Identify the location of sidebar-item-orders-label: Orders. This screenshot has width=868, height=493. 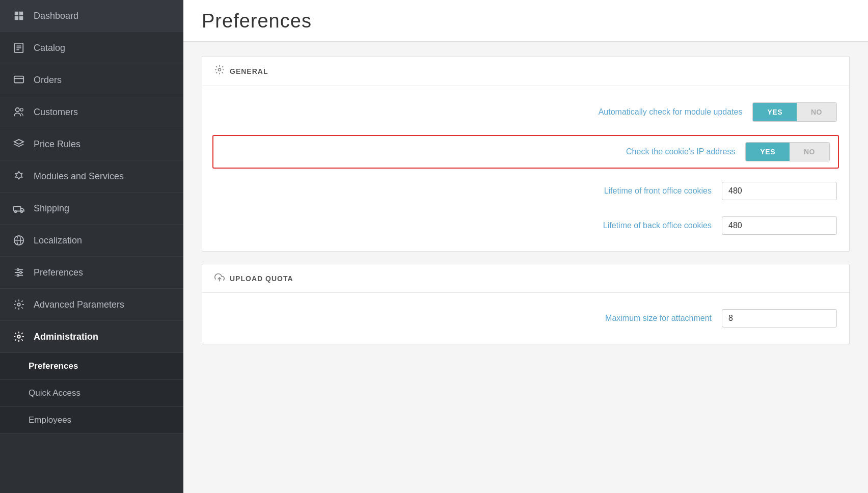
(48, 80).